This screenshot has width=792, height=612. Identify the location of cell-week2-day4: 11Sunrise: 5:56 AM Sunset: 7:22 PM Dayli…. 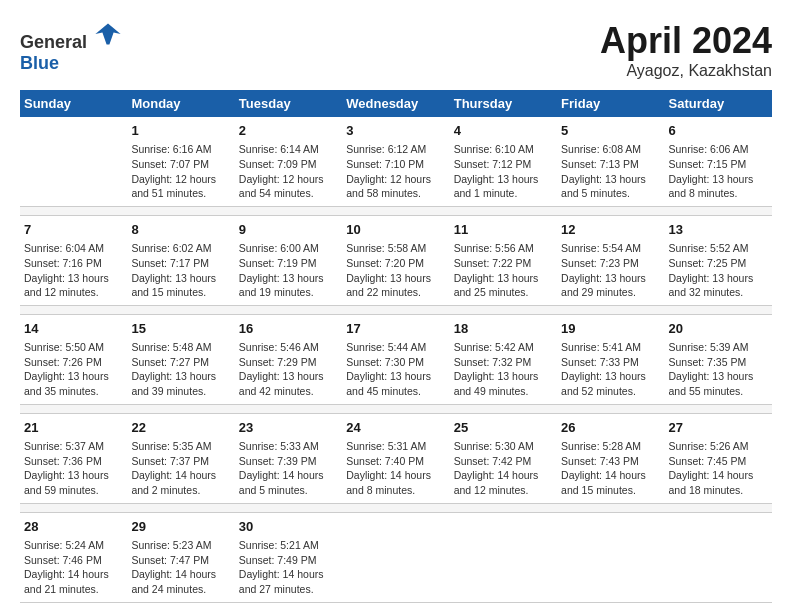
(504, 260).